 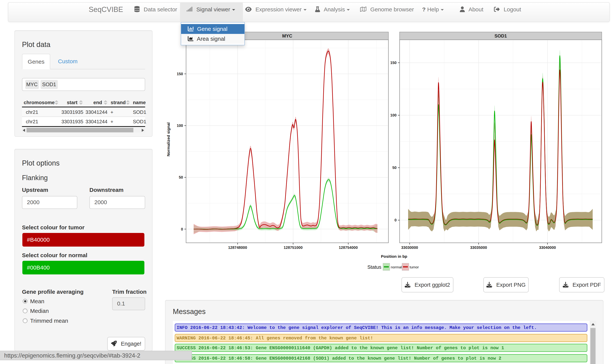 I want to click on svg-text: normal, so click(x=397, y=267).